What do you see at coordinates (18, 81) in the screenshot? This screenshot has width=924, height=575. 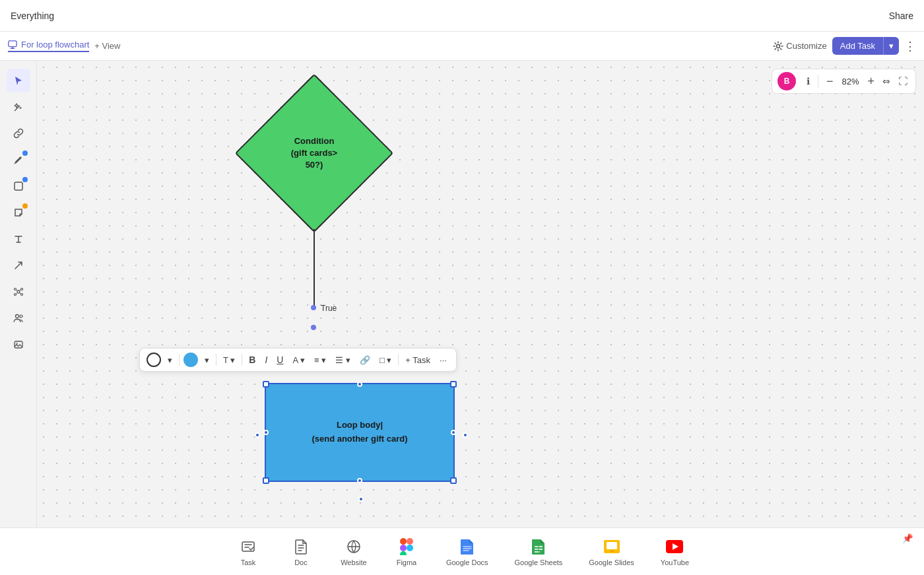 I see `sidebar-cursor-tool` at bounding box center [18, 81].